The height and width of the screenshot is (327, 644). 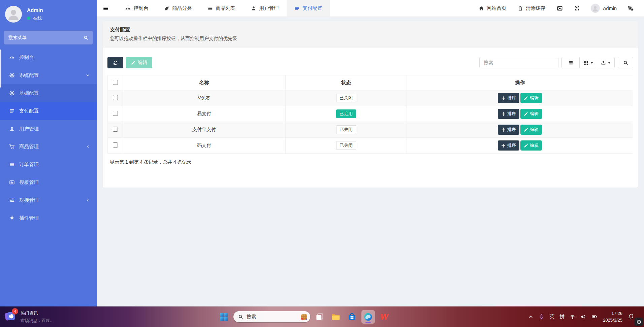 What do you see at coordinates (49, 218) in the screenshot?
I see `sidebar-item-plugin-management: 插件管理` at bounding box center [49, 218].